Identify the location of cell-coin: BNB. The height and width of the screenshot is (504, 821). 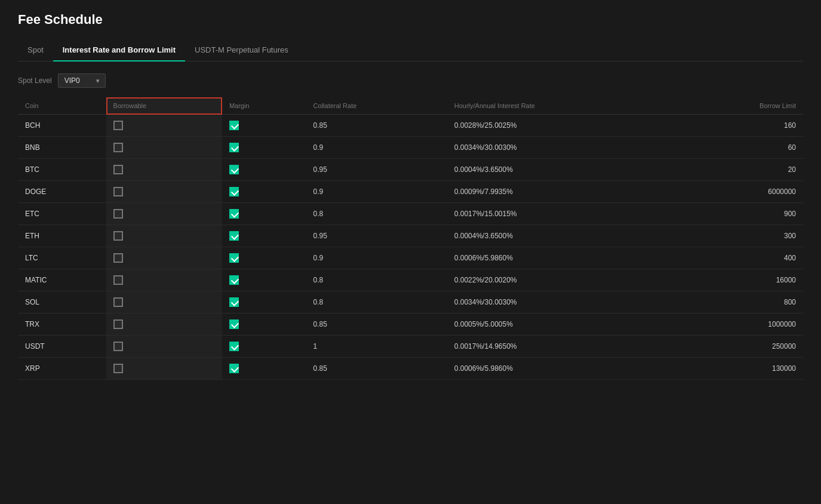
(62, 148).